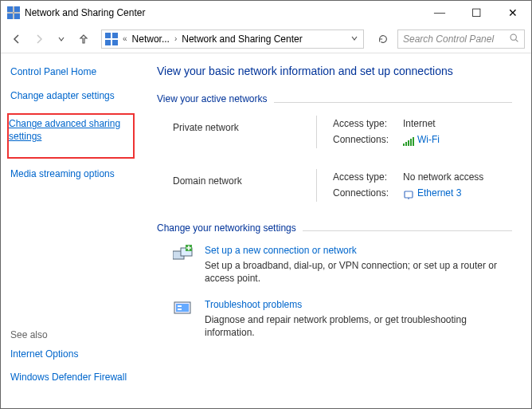  What do you see at coordinates (440, 193) in the screenshot?
I see `connection-link-ethernet: Ethernet 3` at bounding box center [440, 193].